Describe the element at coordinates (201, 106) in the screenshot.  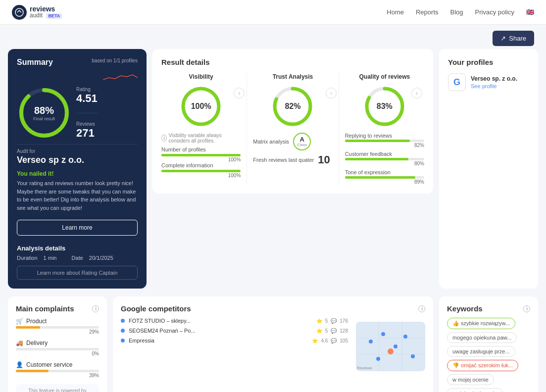
I see `visibility-percent: 100%` at that location.